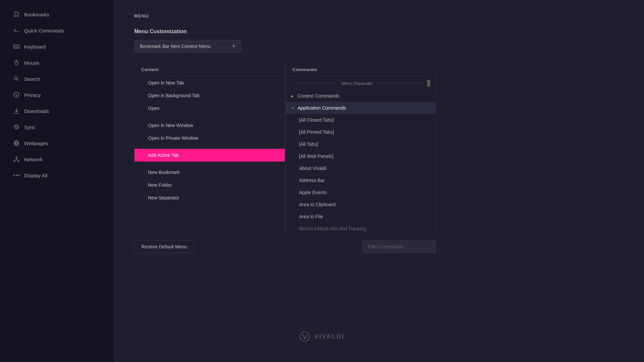 This screenshot has width=644, height=362. I want to click on sidebar-item-downloads: Downloads, so click(57, 111).